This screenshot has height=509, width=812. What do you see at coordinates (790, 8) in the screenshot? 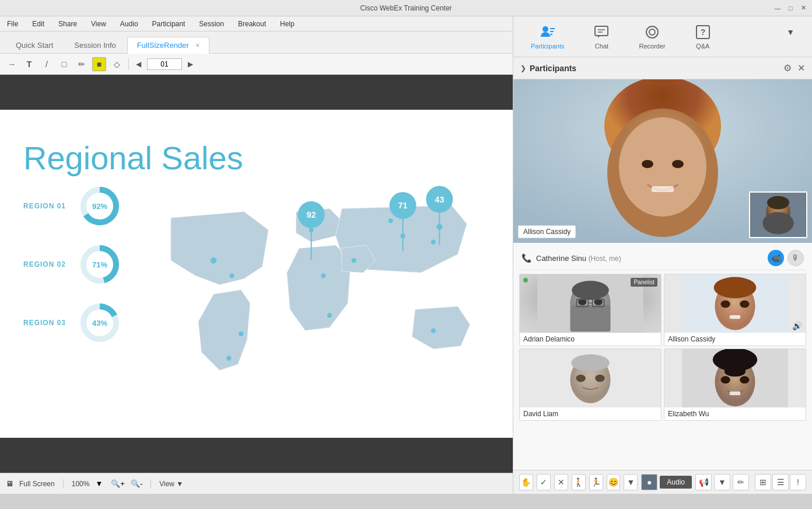
I see `window-controls: — □ ✕` at bounding box center [790, 8].